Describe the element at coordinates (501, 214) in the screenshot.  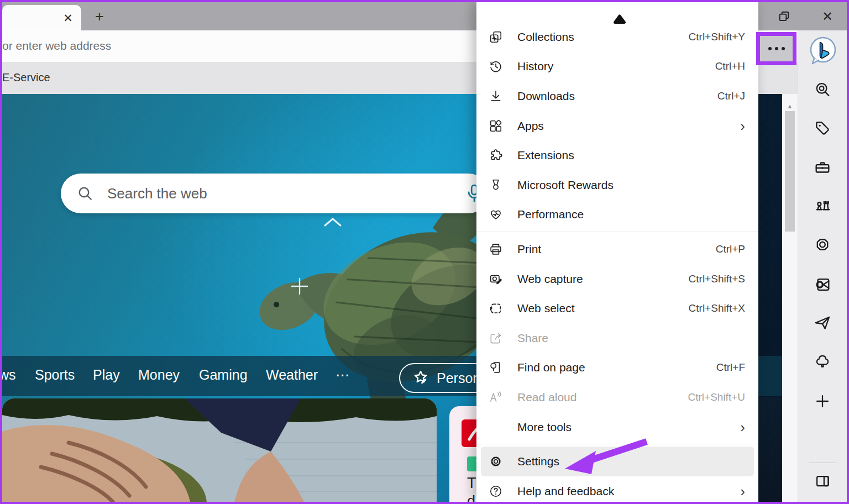
I see `performance-icon` at that location.